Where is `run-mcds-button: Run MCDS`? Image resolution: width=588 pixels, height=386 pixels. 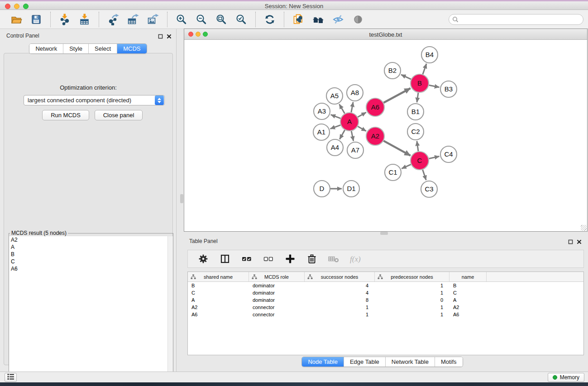 run-mcds-button: Run MCDS is located at coordinates (66, 115).